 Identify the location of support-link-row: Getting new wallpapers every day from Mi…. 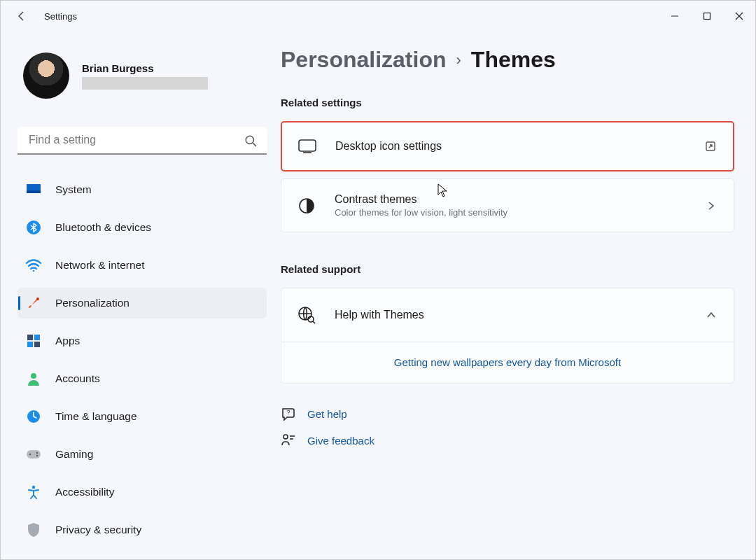
(507, 363).